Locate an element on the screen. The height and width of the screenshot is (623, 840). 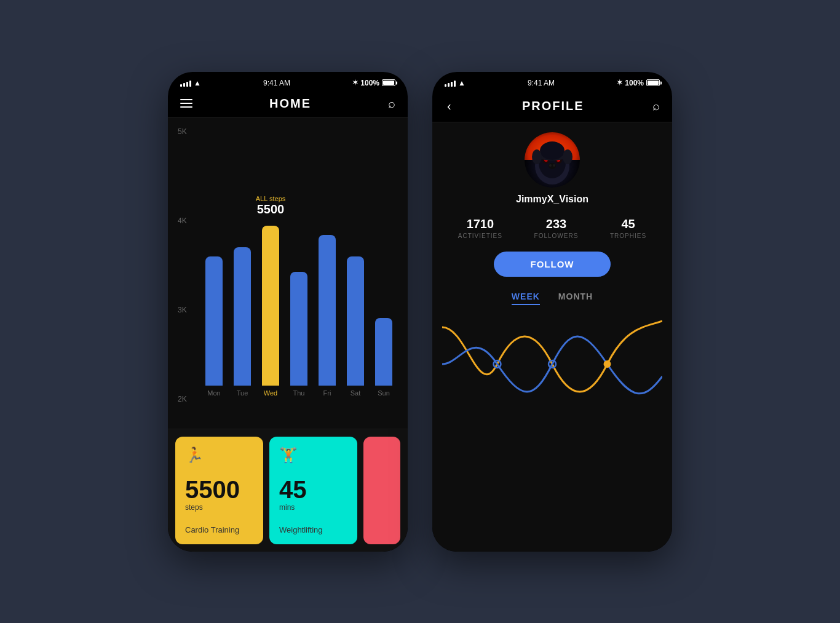
bar-wed-fill is located at coordinates (271, 306).